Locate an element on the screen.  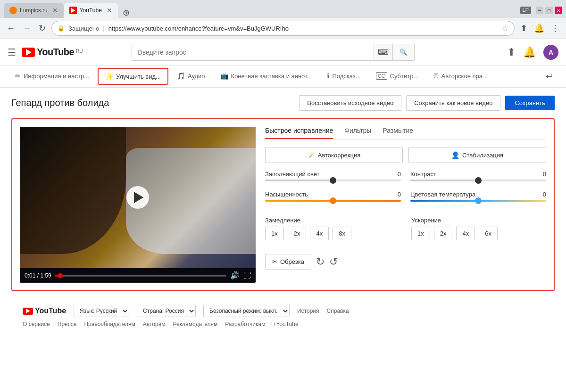
youtube-logo-ru: RU is located at coordinates (79, 51).